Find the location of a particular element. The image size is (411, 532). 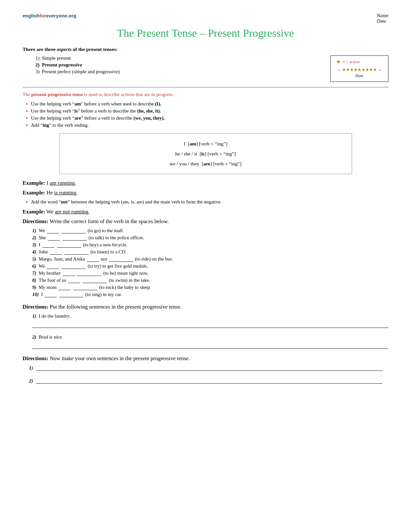

aspect-1: 1) Simple present is located at coordinates (78, 58).